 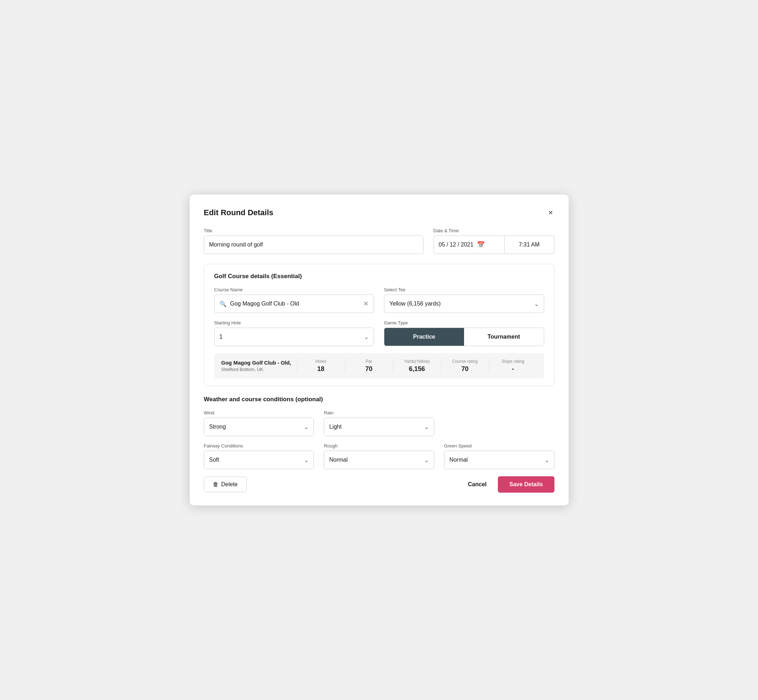 I want to click on calendar-icon: 📅, so click(x=481, y=245).